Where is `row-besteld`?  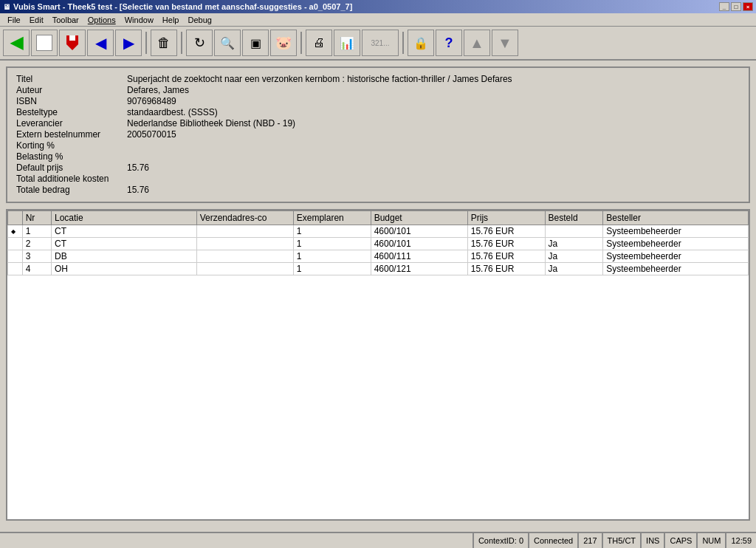
row-besteld is located at coordinates (574, 232).